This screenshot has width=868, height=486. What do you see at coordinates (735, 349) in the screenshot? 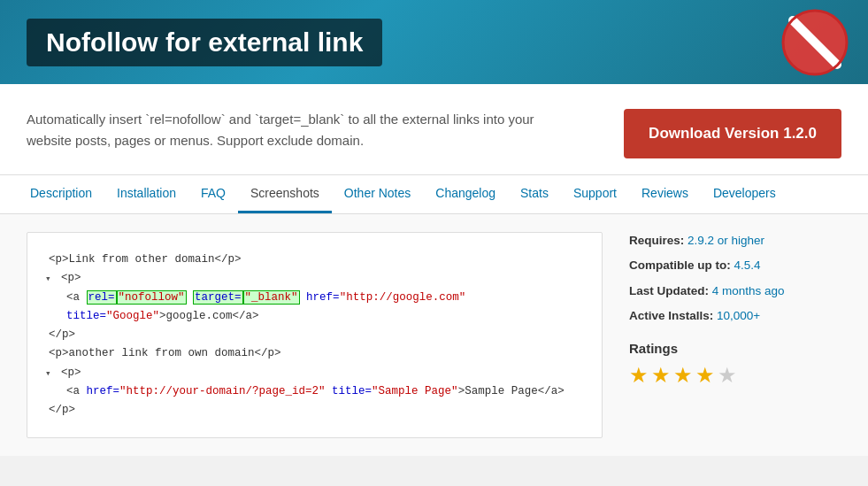
I see `ratings-label: Ratings` at bounding box center [735, 349].